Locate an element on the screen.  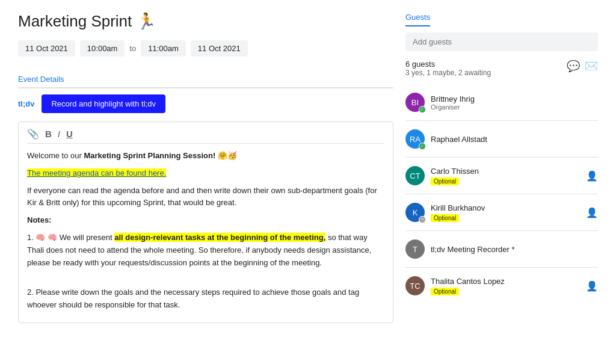
guest-actions: 💬 ✉️ is located at coordinates (582, 66).